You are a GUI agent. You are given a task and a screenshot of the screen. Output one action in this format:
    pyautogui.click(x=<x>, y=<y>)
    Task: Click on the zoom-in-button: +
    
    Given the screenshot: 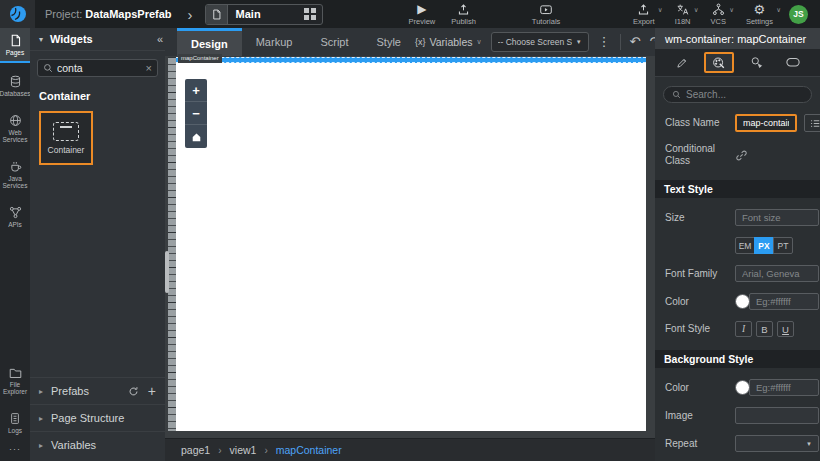 What is the action you would take?
    pyautogui.click(x=196, y=90)
    